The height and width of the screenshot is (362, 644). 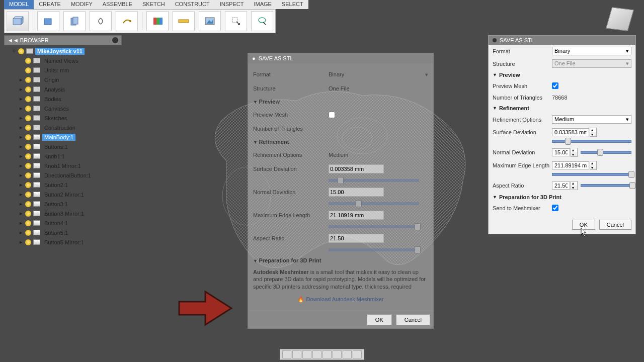 I want to click on menu-construct: CONSTRUCT, so click(x=192, y=5).